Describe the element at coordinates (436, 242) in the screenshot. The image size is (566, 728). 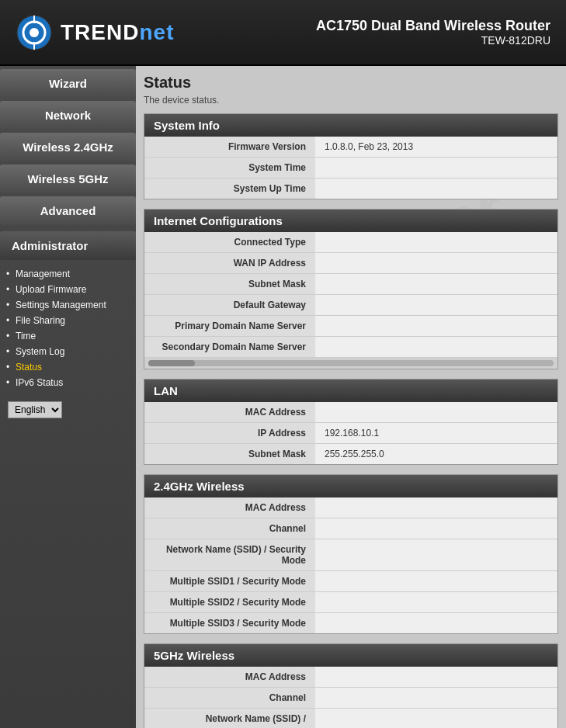
I see `value-connected-type` at that location.